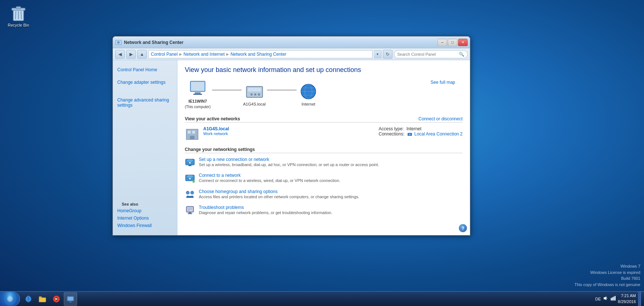 This screenshot has width=644, height=306. Describe the element at coordinates (198, 94) in the screenshot. I see `network-node-computer: IE11WIN7 (This computer)` at that location.